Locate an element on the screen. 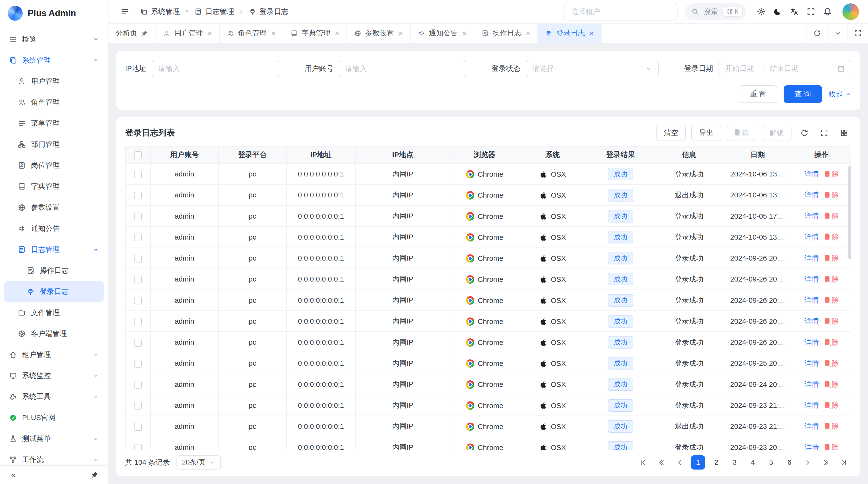 Image resolution: width=868 pixels, height=484 pixels. pagination-page-6: 6 is located at coordinates (789, 463).